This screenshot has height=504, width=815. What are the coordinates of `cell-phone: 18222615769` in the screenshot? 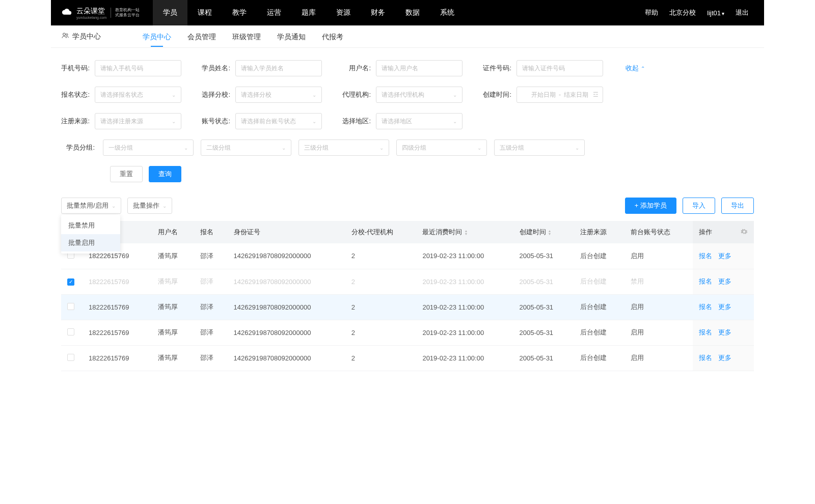 It's located at (117, 332).